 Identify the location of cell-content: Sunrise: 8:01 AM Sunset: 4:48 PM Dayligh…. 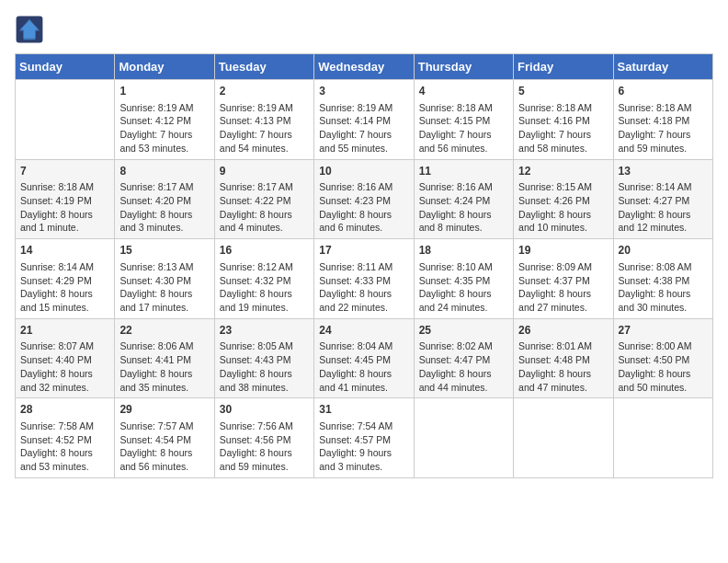
(563, 366).